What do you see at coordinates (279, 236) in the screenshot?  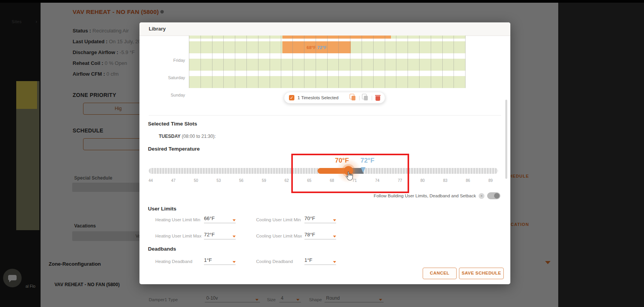 I see `cooling-user-limit-max-label: Cooling User Limit Max` at bounding box center [279, 236].